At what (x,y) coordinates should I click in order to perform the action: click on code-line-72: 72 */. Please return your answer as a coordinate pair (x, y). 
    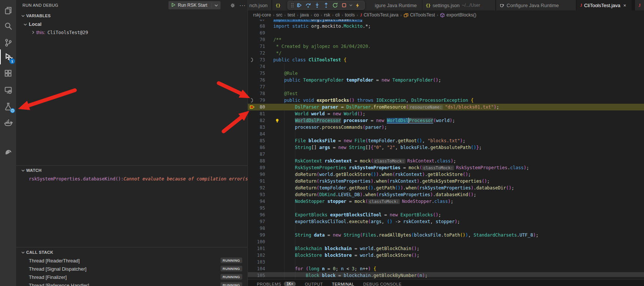
    Looking at the image, I should click on (446, 53).